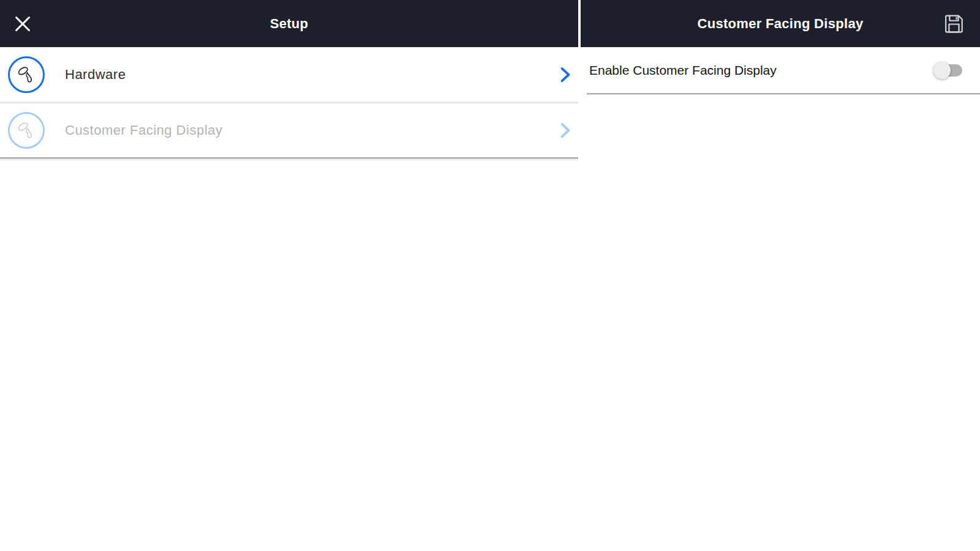 The image size is (980, 551). What do you see at coordinates (942, 70) in the screenshot?
I see `toggle-thumb` at bounding box center [942, 70].